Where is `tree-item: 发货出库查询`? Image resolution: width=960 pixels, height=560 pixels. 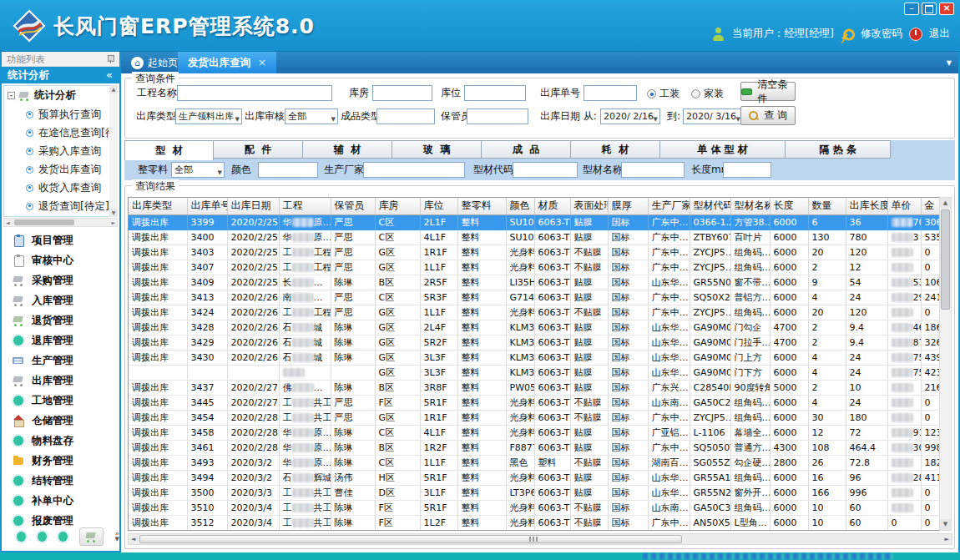
tree-item: 发货出库查询 is located at coordinates (60, 169).